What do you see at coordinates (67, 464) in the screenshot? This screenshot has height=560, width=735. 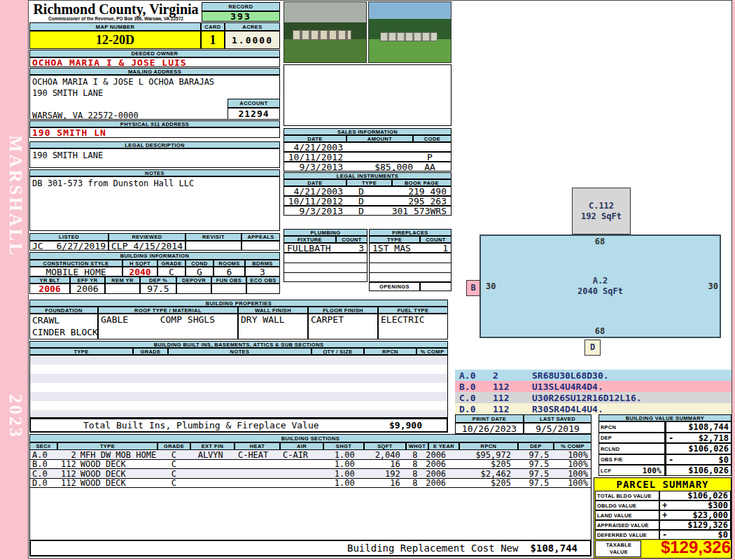 I see `bs-type-code: 112` at bounding box center [67, 464].